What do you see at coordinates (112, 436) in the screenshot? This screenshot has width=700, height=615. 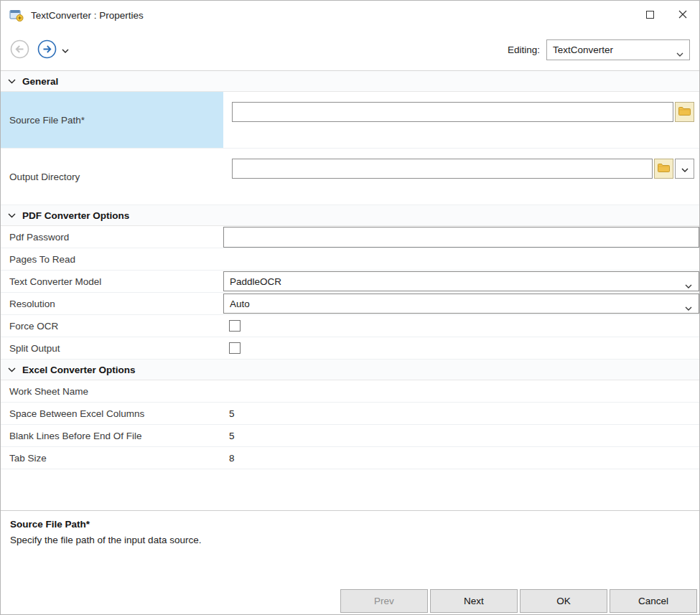 I see `property-label: Blank Lines Before End Of File` at bounding box center [112, 436].